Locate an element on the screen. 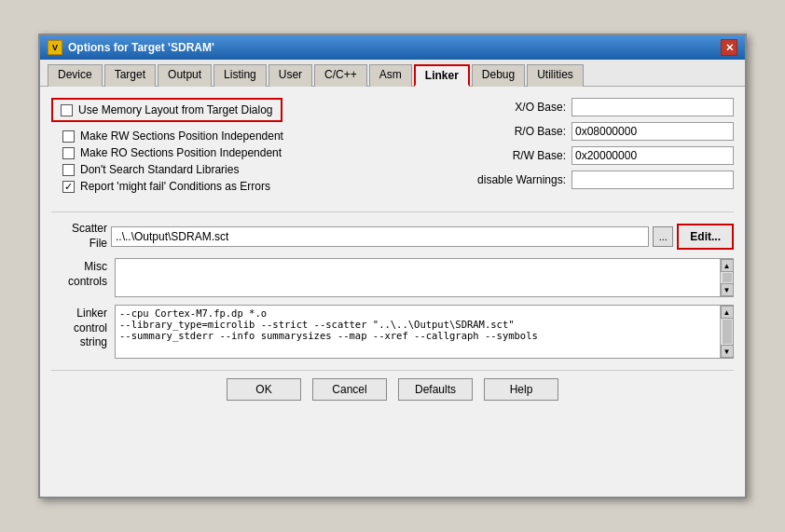 The height and width of the screenshot is (532, 785). scatter-area: ScatterFile ... Edit... is located at coordinates (392, 231).